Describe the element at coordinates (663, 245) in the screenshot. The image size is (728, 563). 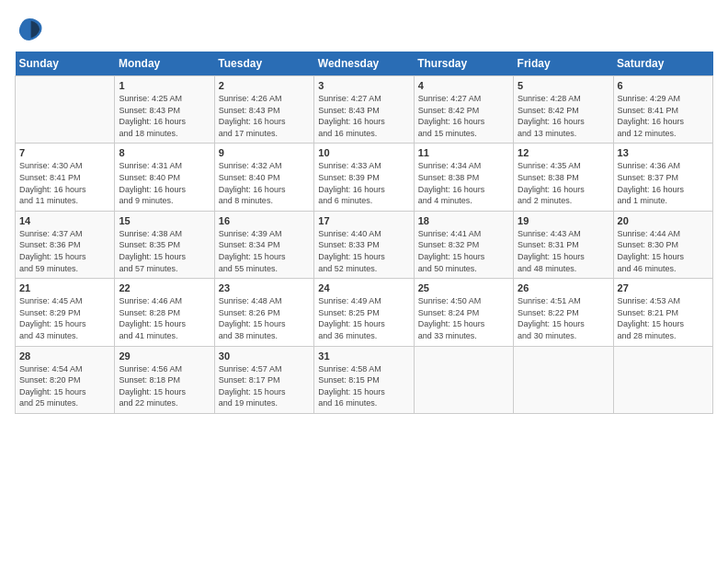
I see `day-cell: 20Sunrise: 4:44 AM Sunset: 8:30 PM Dayli…` at that location.